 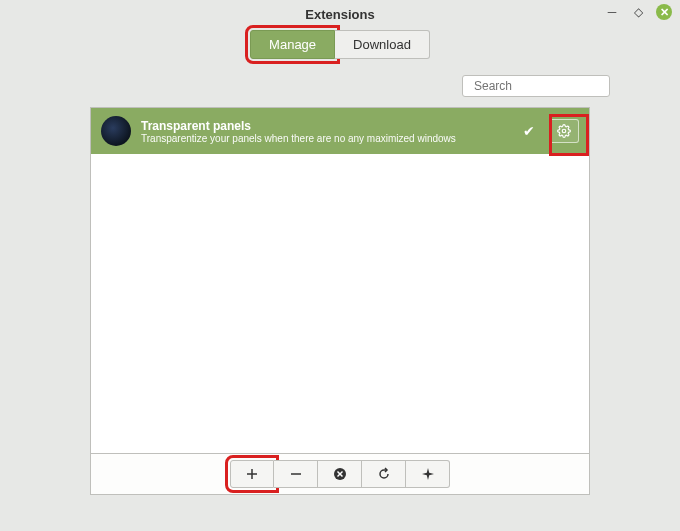 I want to click on minimize-button: ─, so click(x=612, y=12).